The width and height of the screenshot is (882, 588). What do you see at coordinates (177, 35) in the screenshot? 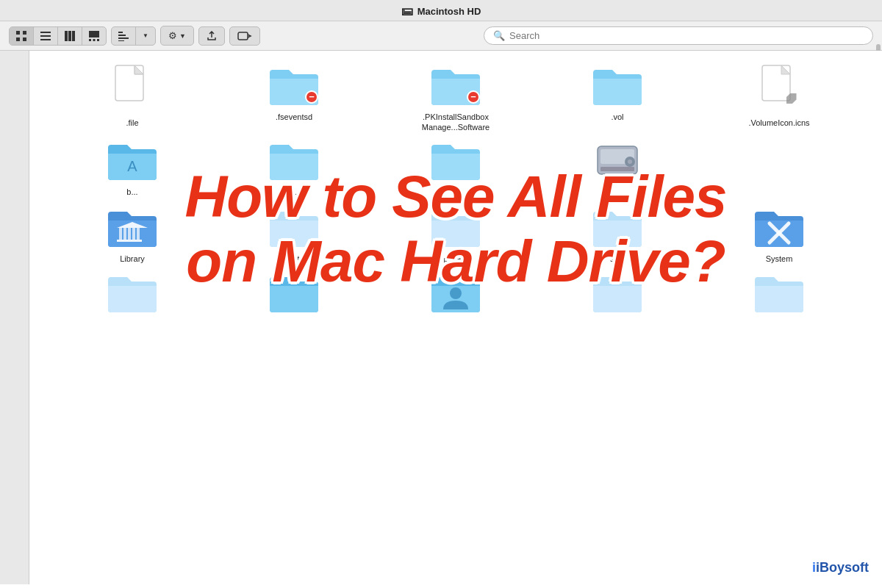
I see `action-btn: ⚙▼` at bounding box center [177, 35].